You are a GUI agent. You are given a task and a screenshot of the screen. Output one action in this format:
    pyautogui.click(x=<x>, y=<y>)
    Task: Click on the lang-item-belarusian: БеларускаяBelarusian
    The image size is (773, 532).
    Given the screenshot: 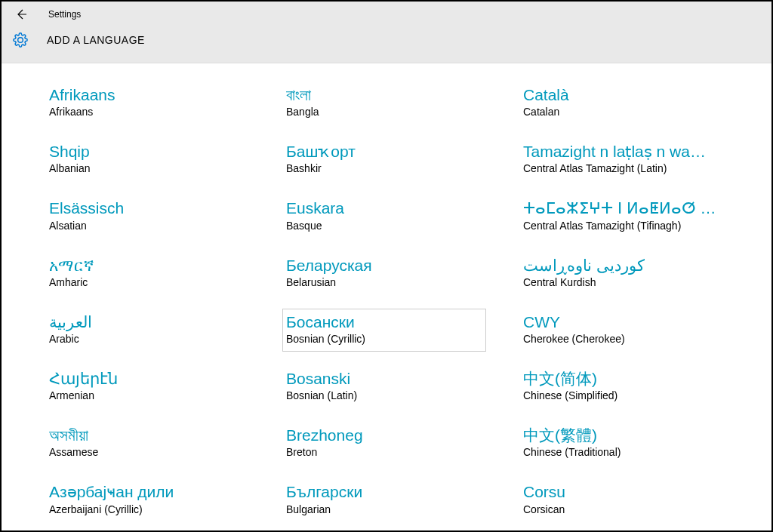 What is the action you would take?
    pyautogui.click(x=384, y=273)
    